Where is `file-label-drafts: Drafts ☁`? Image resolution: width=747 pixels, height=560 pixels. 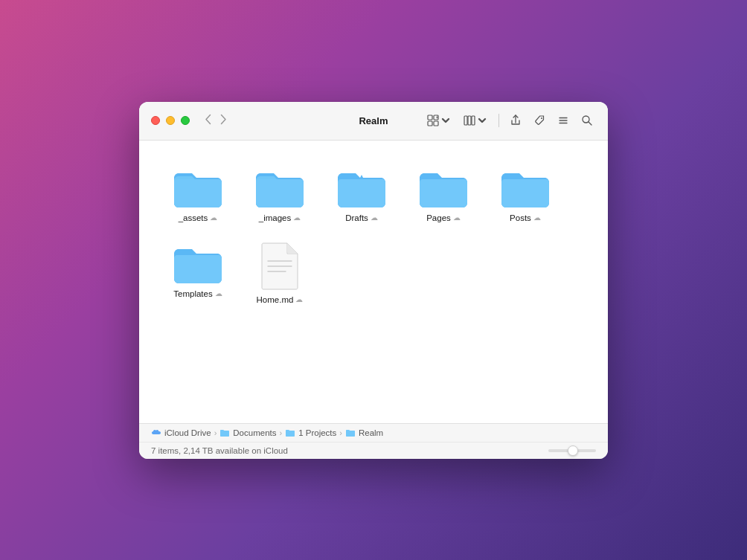
file-label-drafts: Drafts ☁ is located at coordinates (362, 218).